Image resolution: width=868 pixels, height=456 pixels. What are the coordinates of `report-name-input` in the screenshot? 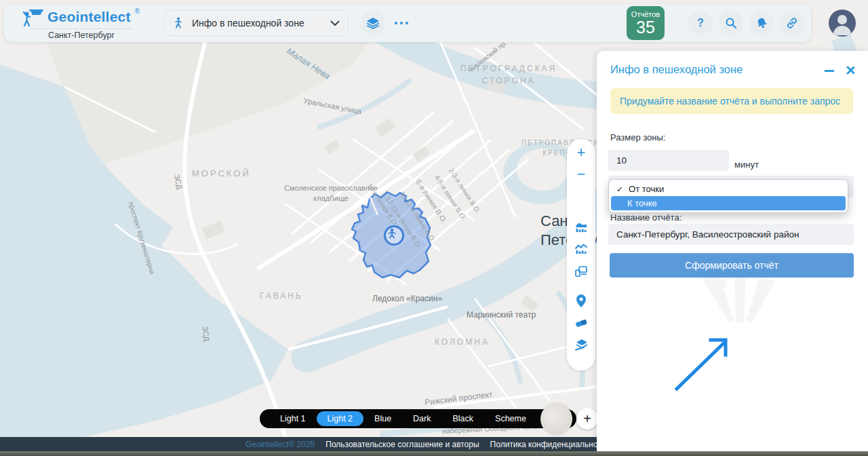 It's located at (731, 235).